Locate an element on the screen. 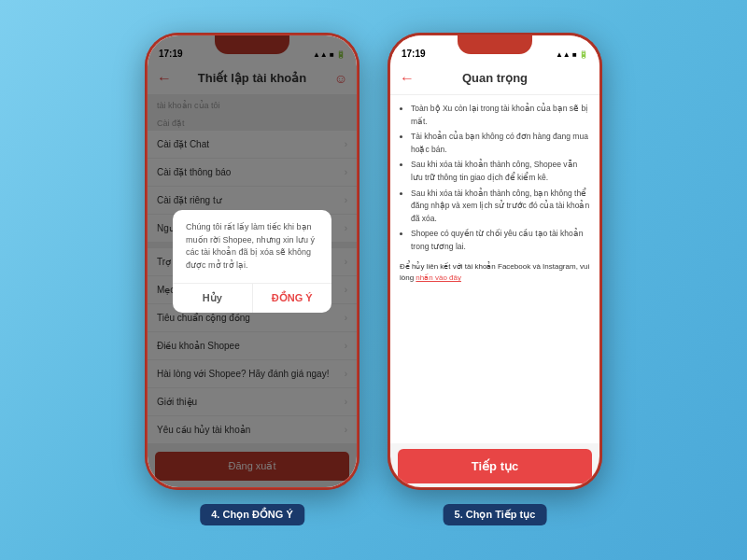  step-badge-left: 4. Chọn ĐỒNG Ý is located at coordinates (252, 515).